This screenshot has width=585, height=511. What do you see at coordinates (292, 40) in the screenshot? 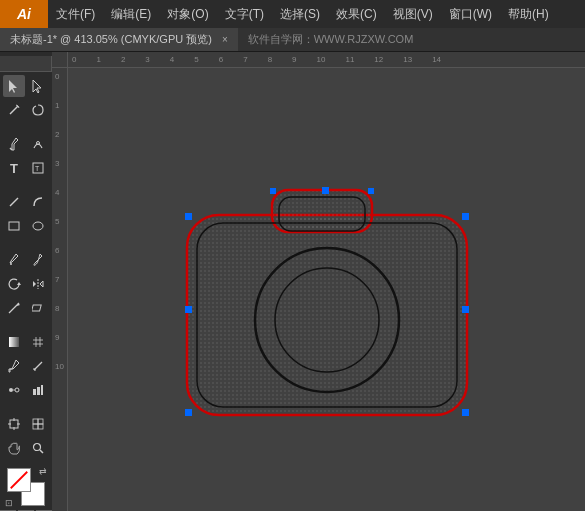
I see `tab-bar: 未标题-1* @ 413.05% (CMYK/GPU 预览) × 软件自学网：W…` at bounding box center [292, 40].